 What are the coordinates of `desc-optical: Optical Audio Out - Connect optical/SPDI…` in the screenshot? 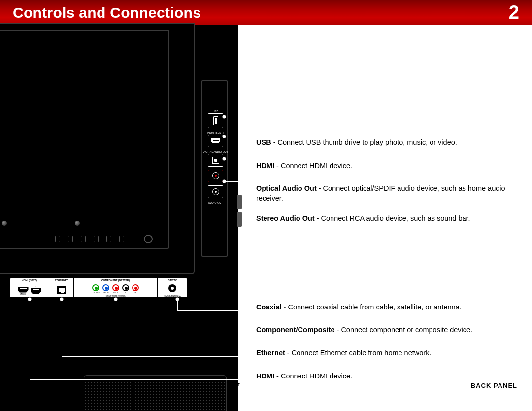 It's located at (387, 193).